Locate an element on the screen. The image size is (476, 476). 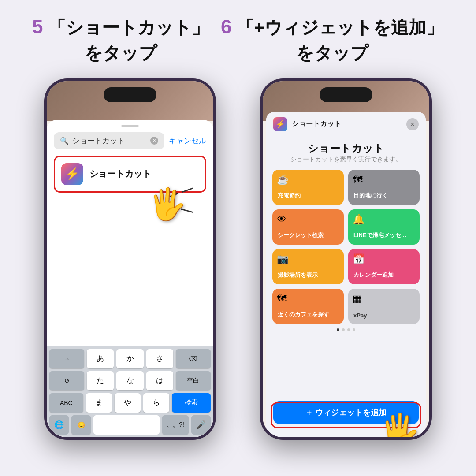
hand-cursor-right: 🖐 is located at coordinates (400, 424).